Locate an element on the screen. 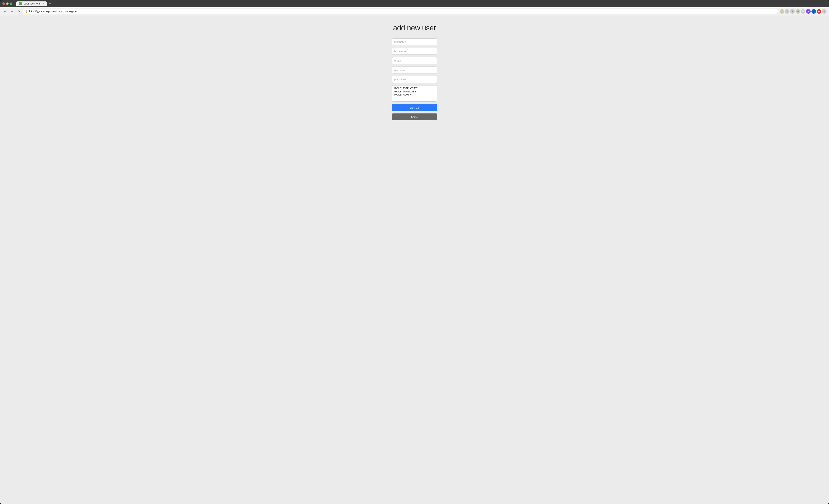 The width and height of the screenshot is (829, 504). back-button: ← is located at coordinates (5, 11).